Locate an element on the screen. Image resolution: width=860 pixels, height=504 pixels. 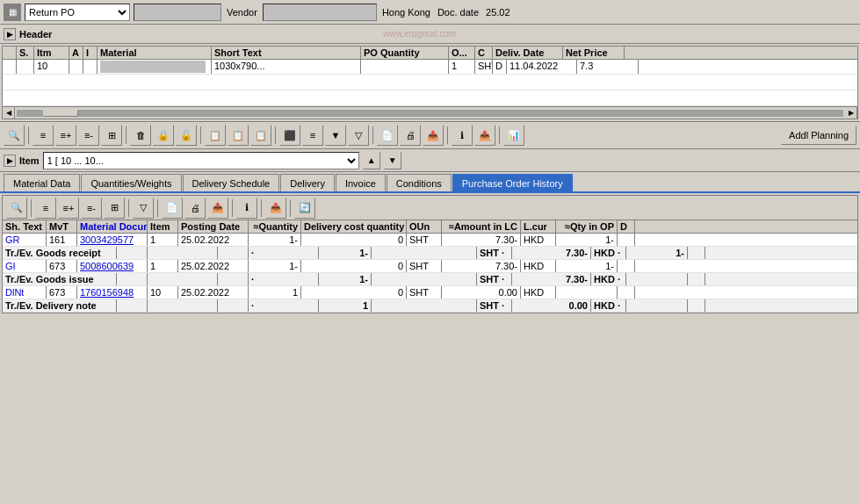
dr-matdoc-dlnt: 1760156948 is located at coordinates (112, 292).